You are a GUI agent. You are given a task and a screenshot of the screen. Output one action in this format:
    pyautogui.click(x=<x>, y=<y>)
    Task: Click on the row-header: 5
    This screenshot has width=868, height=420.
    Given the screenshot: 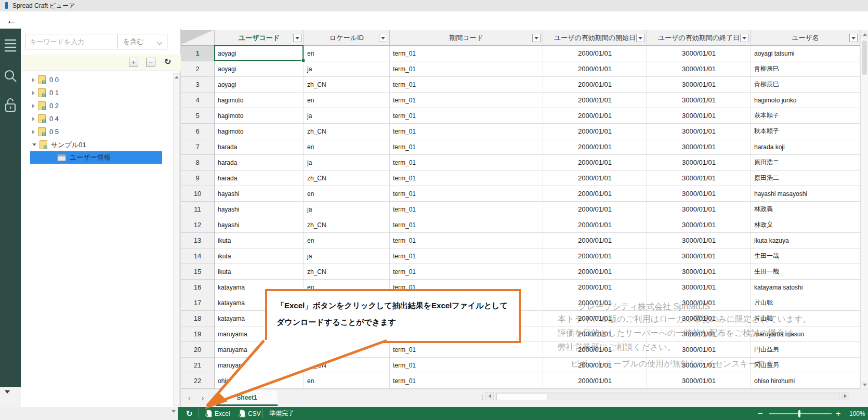 What is the action you would take?
    pyautogui.click(x=198, y=116)
    